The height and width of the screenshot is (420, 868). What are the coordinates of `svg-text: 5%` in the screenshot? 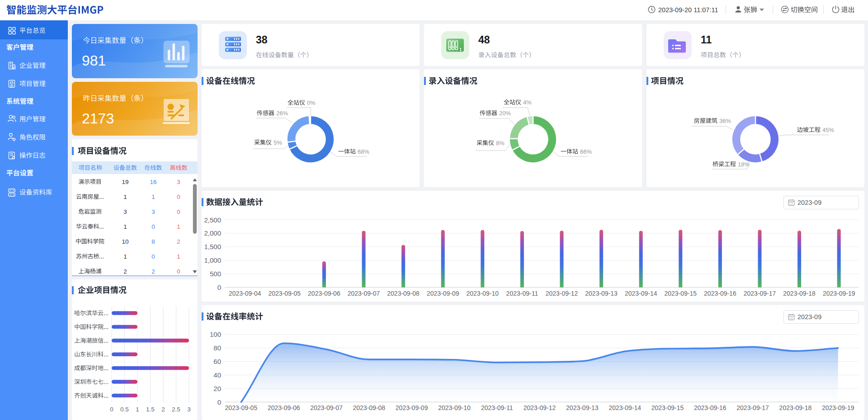 It's located at (278, 143).